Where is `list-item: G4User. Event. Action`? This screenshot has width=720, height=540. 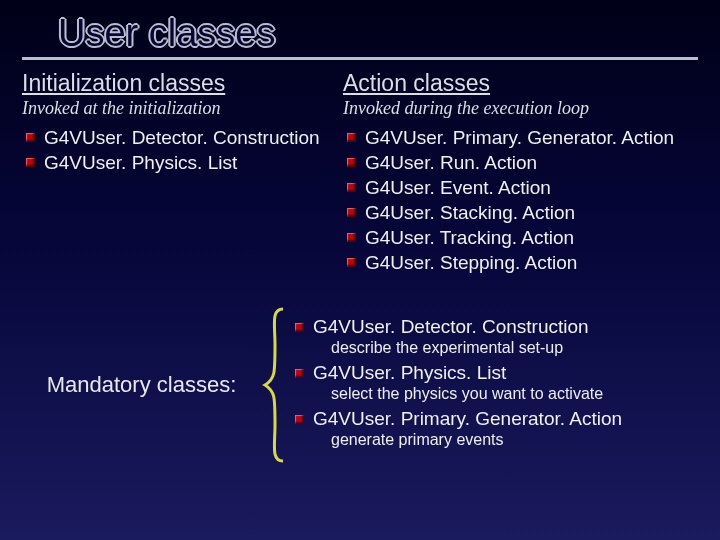
list-item: G4User. Event. Action is located at coordinates (542, 188).